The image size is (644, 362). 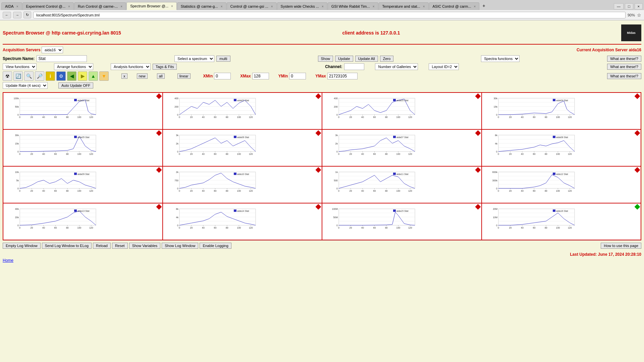 I want to click on arrow-up-btn: ▲, so click(x=93, y=76).